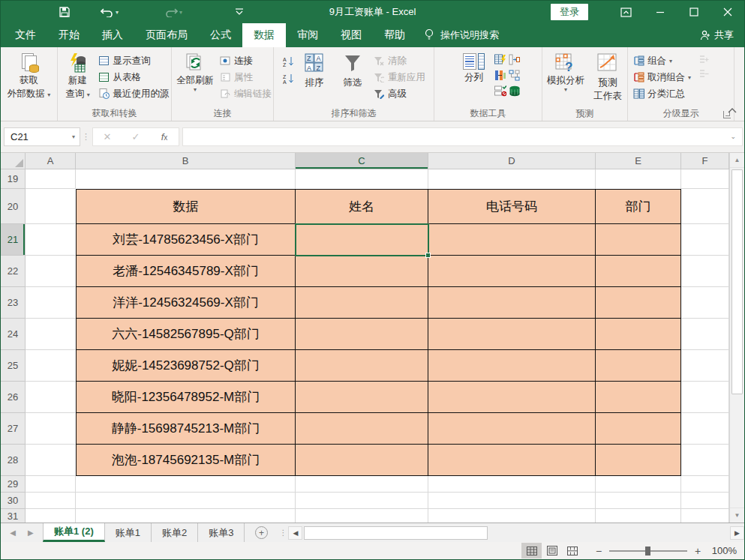 This screenshot has width=745, height=560. Describe the element at coordinates (516, 532) in the screenshot. I see `horizontal-scrollbar: ◀ ▶` at that location.